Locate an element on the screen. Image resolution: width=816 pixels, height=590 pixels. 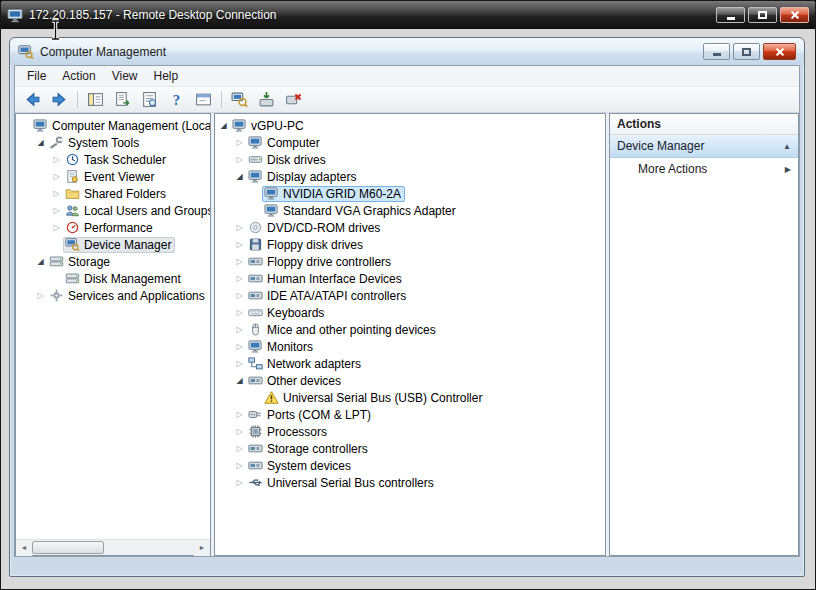
toolbar: ? is located at coordinates (407, 100).